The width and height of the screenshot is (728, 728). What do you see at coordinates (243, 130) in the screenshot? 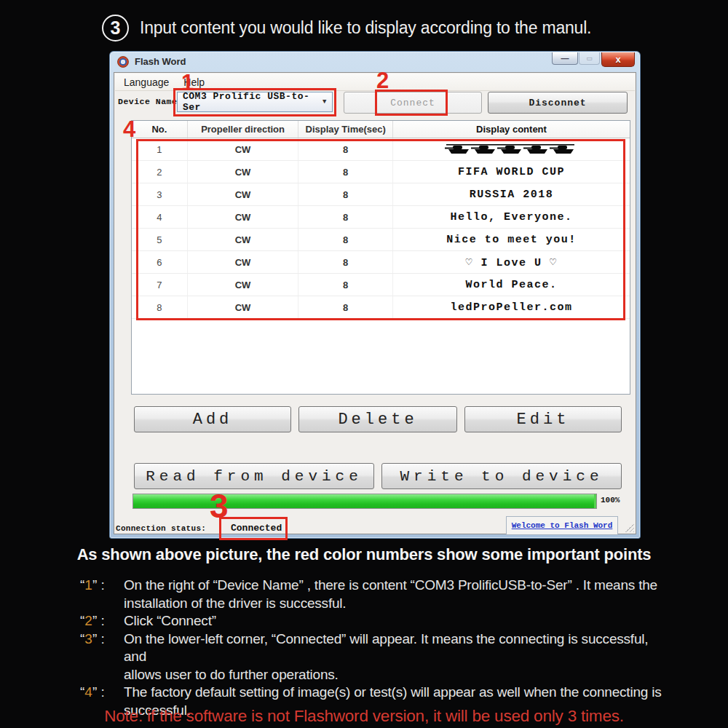
I see `header-propeller-direction: Propeller direction` at bounding box center [243, 130].